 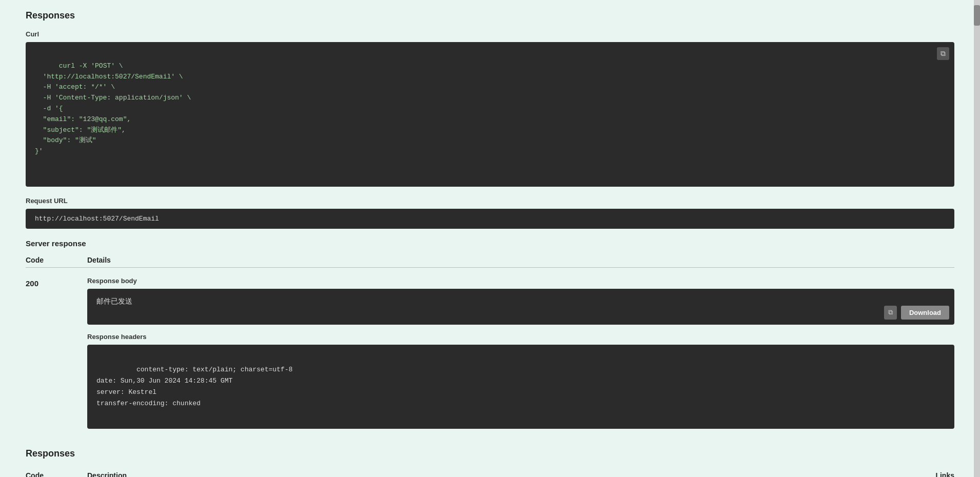 I want to click on details-header: Details, so click(x=521, y=260).